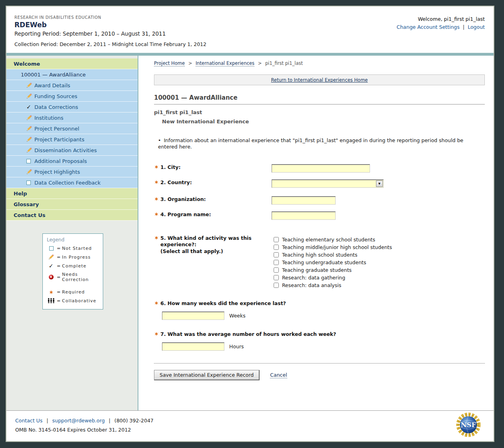  What do you see at coordinates (441, 23) in the screenshot?
I see `account-block: Welcome, pi1_first pi1_last Change Accou…` at bounding box center [441, 23].